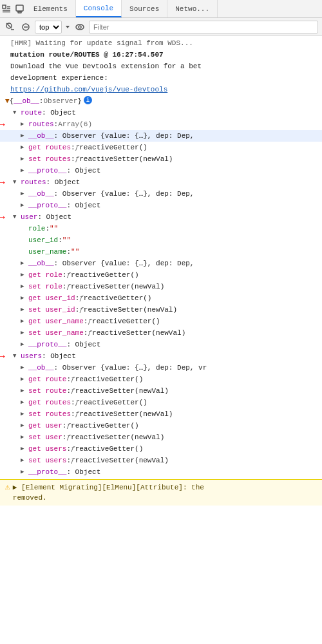  What do you see at coordinates (24, 298) in the screenshot?
I see `get-userid-toggle` at bounding box center [24, 298].